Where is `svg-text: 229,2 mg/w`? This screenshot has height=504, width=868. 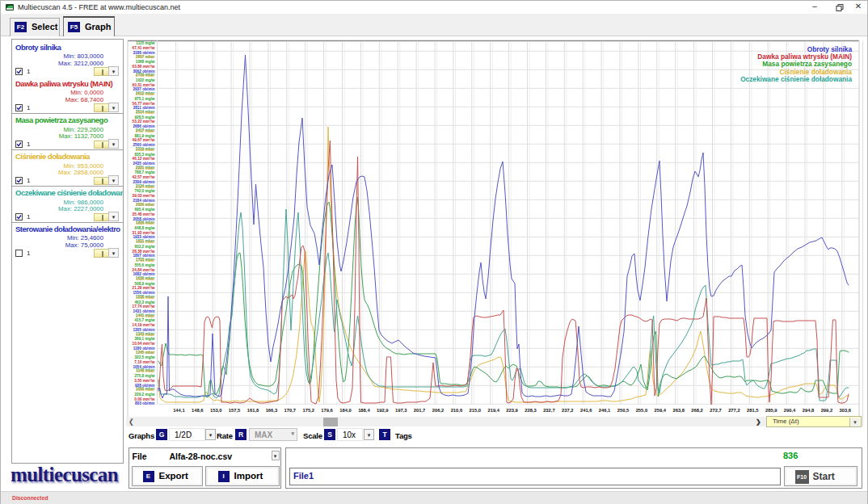
svg-text: 229,2 mg/w is located at coordinates (144, 394).